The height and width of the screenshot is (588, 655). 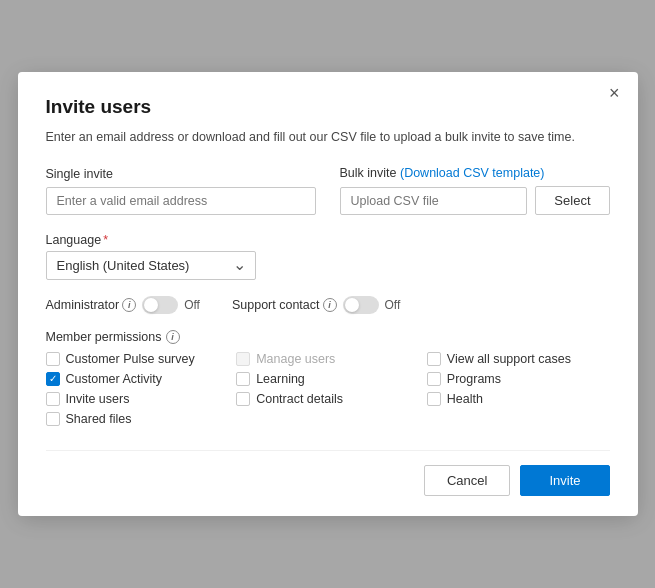 I want to click on support-contact-toggle, so click(x=361, y=305).